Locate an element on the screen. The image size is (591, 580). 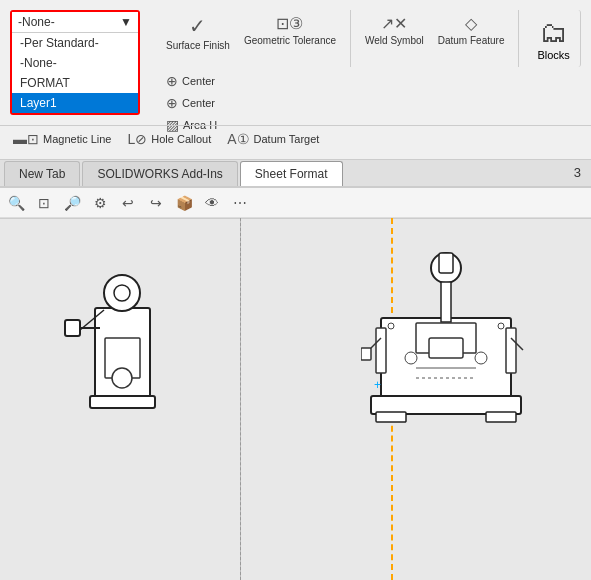
tab-solidworks-addins: SOLIDWORKS Add-Ins is located at coordinates (160, 174).